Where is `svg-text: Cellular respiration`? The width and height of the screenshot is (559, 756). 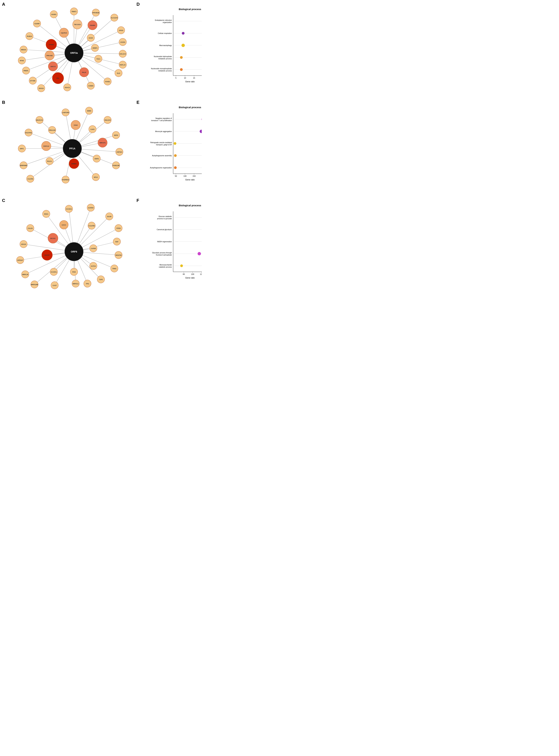
svg-text: Cellular respiration is located at coordinates (165, 33).